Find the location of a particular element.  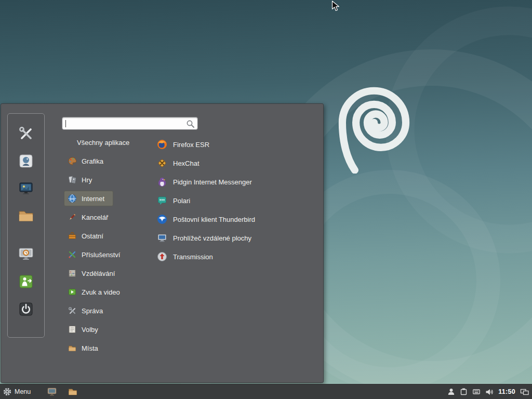

tools-button is located at coordinates (26, 134).